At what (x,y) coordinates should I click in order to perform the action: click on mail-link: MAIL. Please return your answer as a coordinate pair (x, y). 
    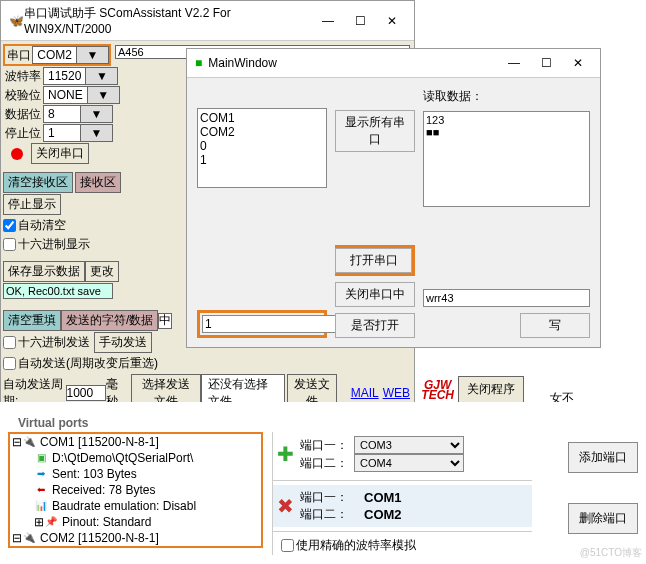
    Looking at the image, I should click on (365, 393).